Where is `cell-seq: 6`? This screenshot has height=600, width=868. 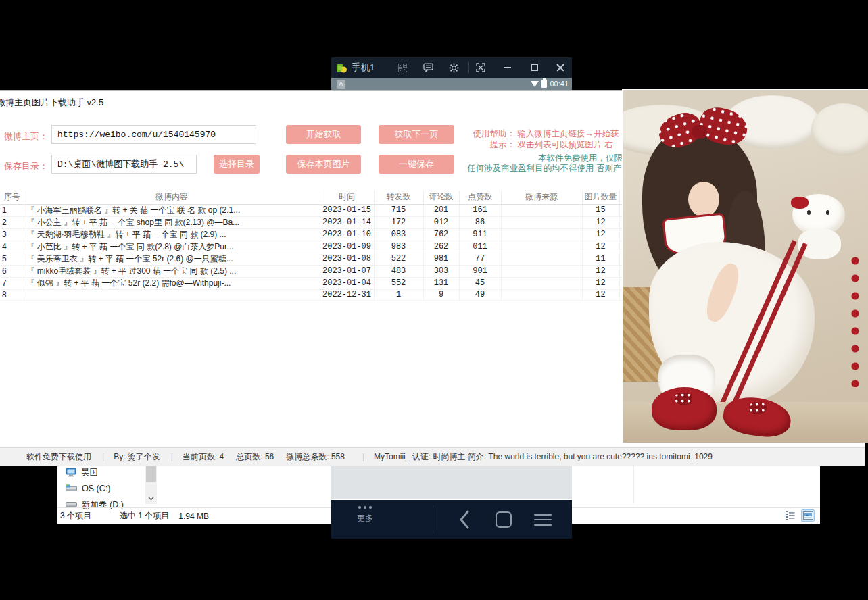
cell-seq: 6 is located at coordinates (12, 271).